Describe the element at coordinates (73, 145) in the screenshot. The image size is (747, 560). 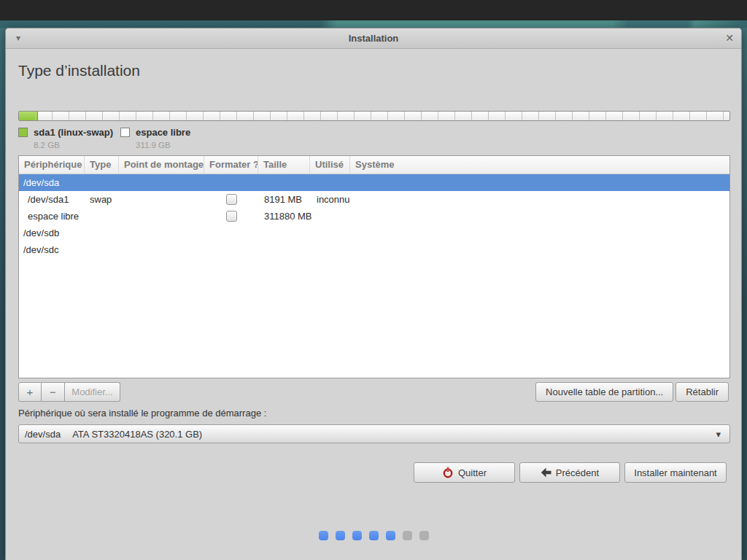
I see `legend-size: 8.2 GB` at that location.